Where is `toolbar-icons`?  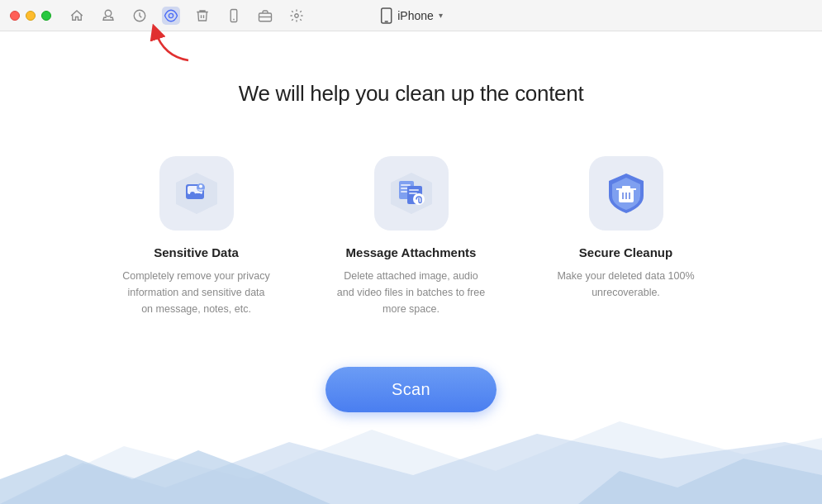 toolbar-icons is located at coordinates (187, 16).